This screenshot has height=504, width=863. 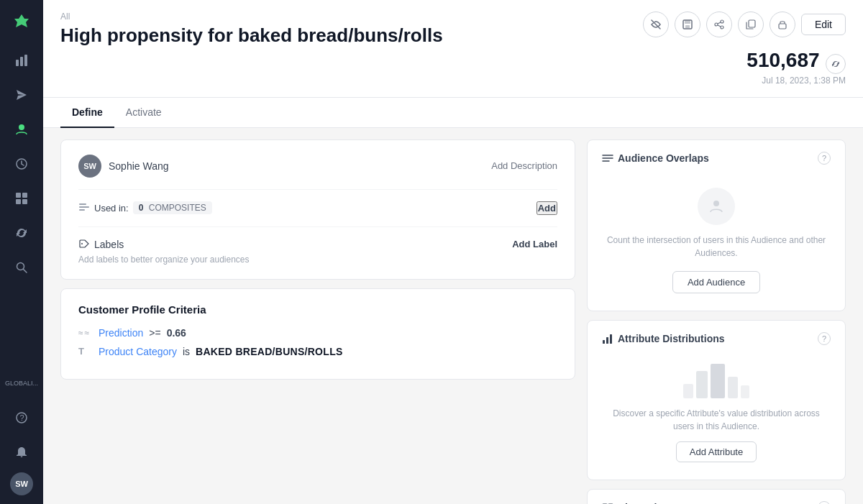 I want to click on attr-bars-visual, so click(x=716, y=380).